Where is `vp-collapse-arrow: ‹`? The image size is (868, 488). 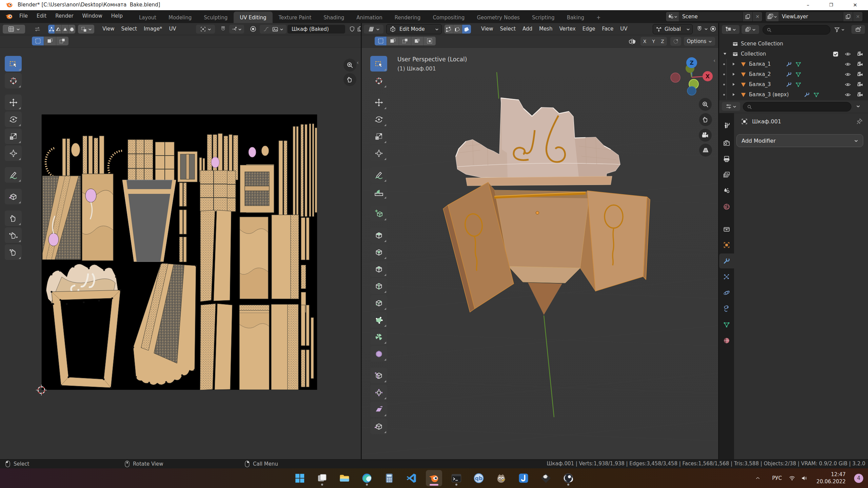
vp-collapse-arrow: ‹ is located at coordinates (714, 61).